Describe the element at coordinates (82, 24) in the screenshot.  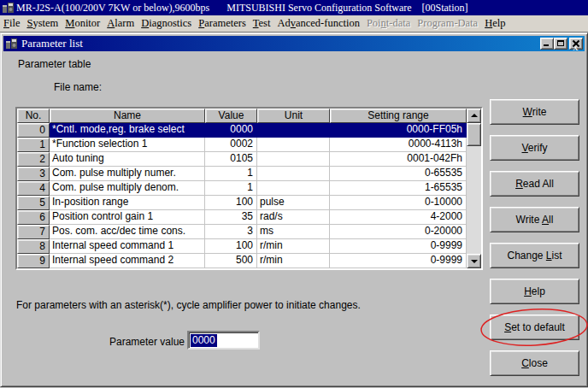
I see `menu-monitor: Monitor` at that location.